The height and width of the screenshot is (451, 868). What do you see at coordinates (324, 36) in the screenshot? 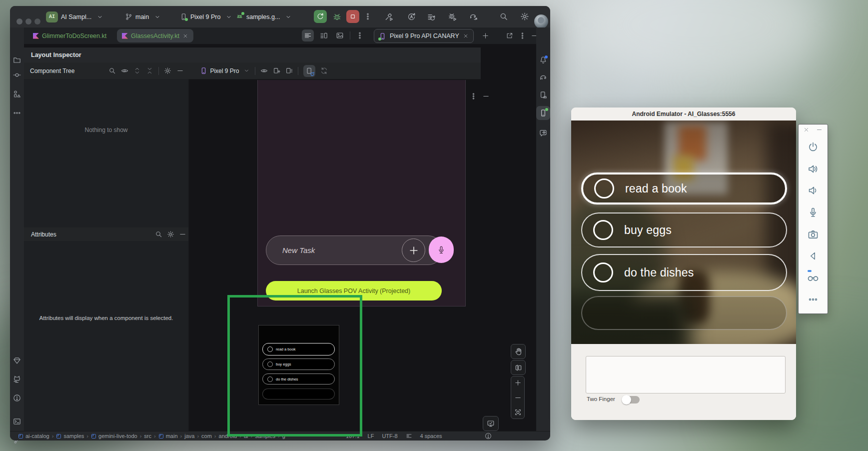
I see `split-view-button` at bounding box center [324, 36].